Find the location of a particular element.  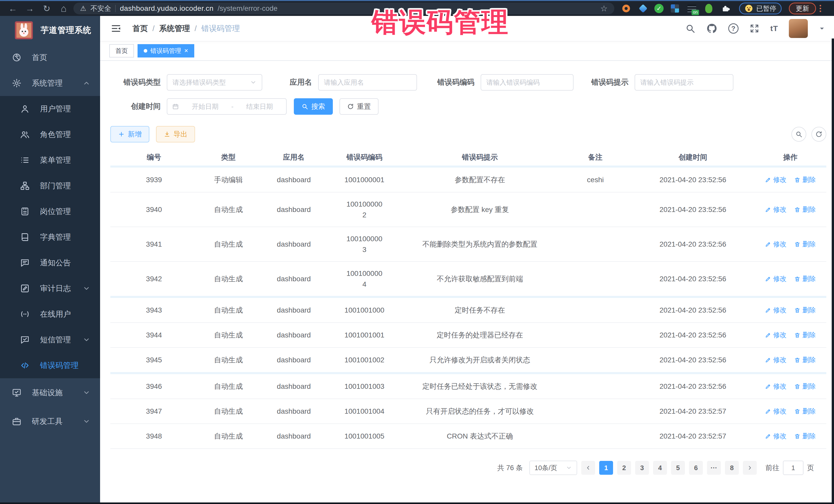

extension-grid-icon is located at coordinates (675, 8).